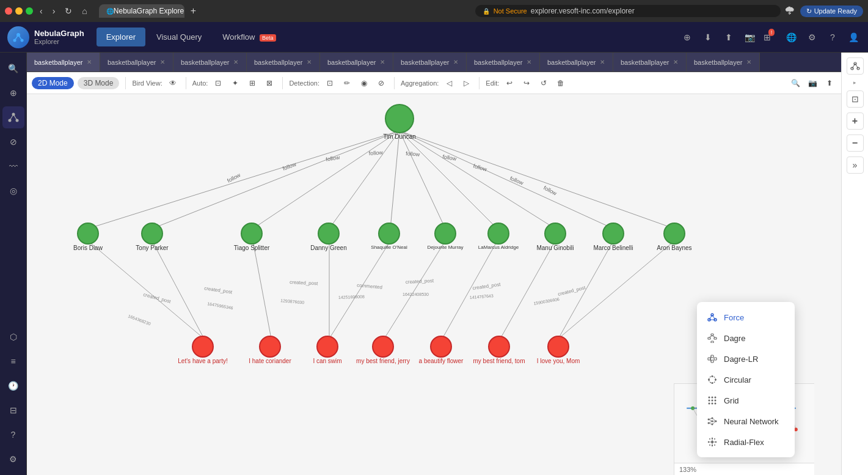 This screenshot has height=475, width=868. What do you see at coordinates (855, 121) in the screenshot?
I see `zoom-in-button: +` at bounding box center [855, 121].